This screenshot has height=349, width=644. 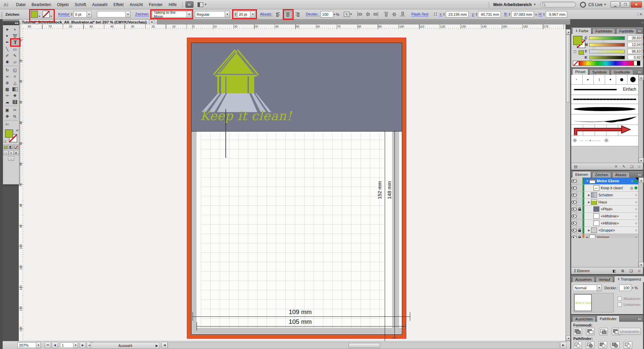 What do you see at coordinates (603, 345) in the screenshot?
I see `merge-button` at bounding box center [603, 345].